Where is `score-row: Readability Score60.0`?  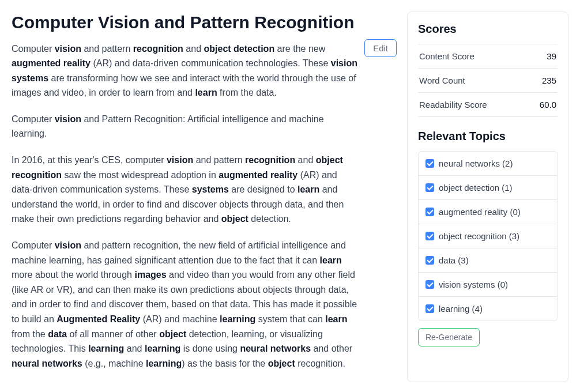 score-row: Readability Score60.0 is located at coordinates (488, 105).